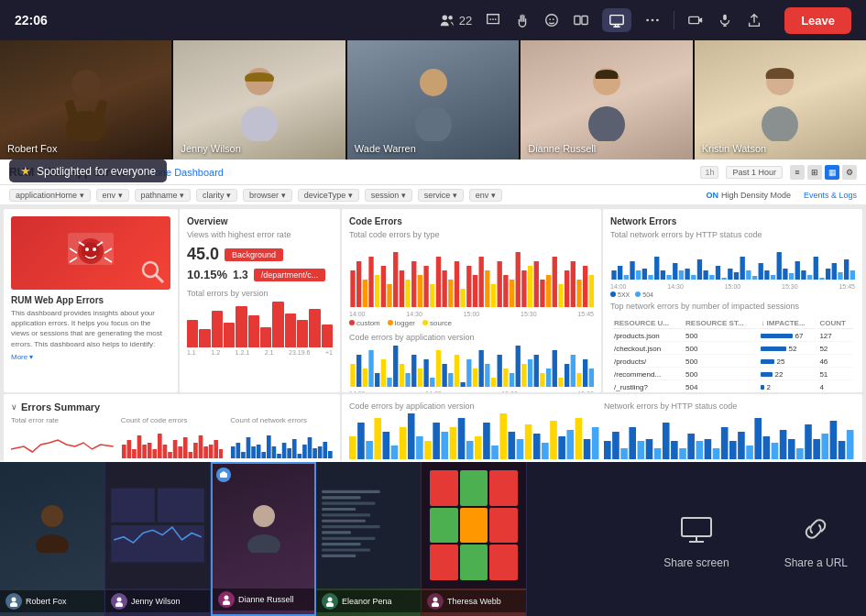  Describe the element at coordinates (780, 100) in the screenshot. I see `person-silhouette-kristin` at that location.